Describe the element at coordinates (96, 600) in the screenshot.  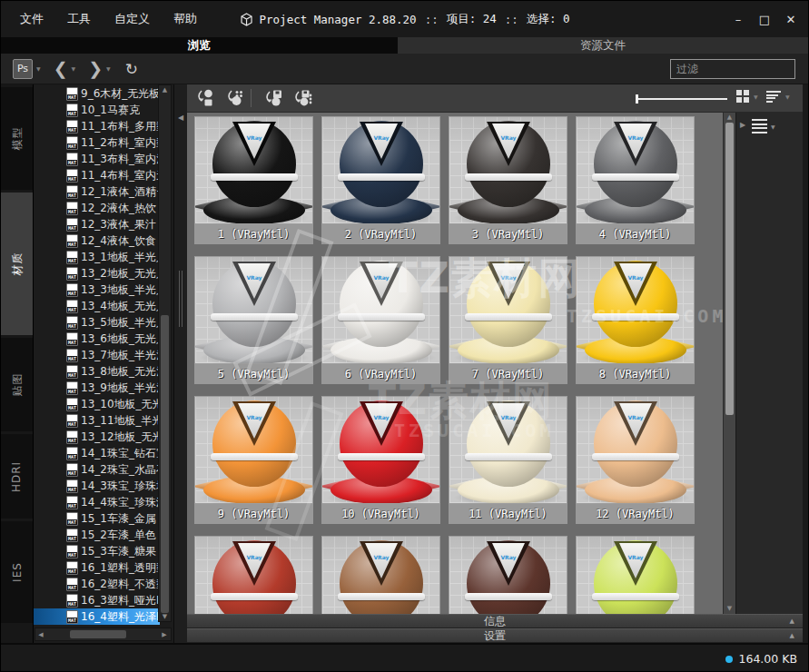
I see `tree-item: MAT 16_3塑料_哑光PV` at that location.